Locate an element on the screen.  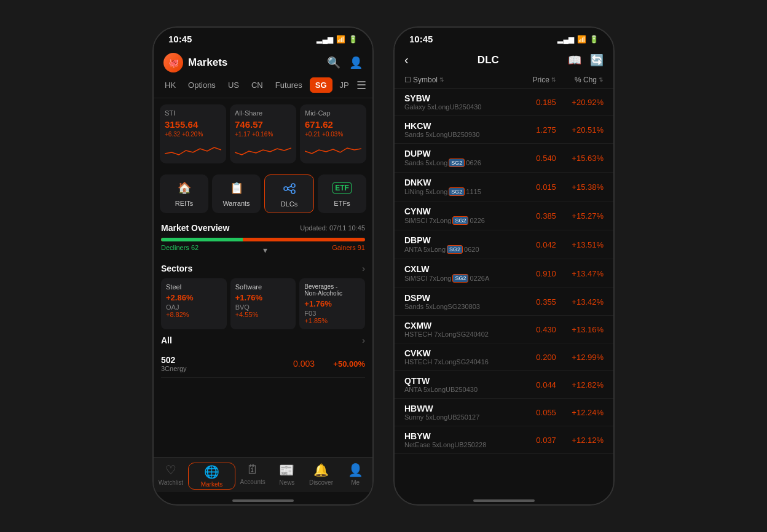
watchlist-icon: ♡ is located at coordinates (171, 470).